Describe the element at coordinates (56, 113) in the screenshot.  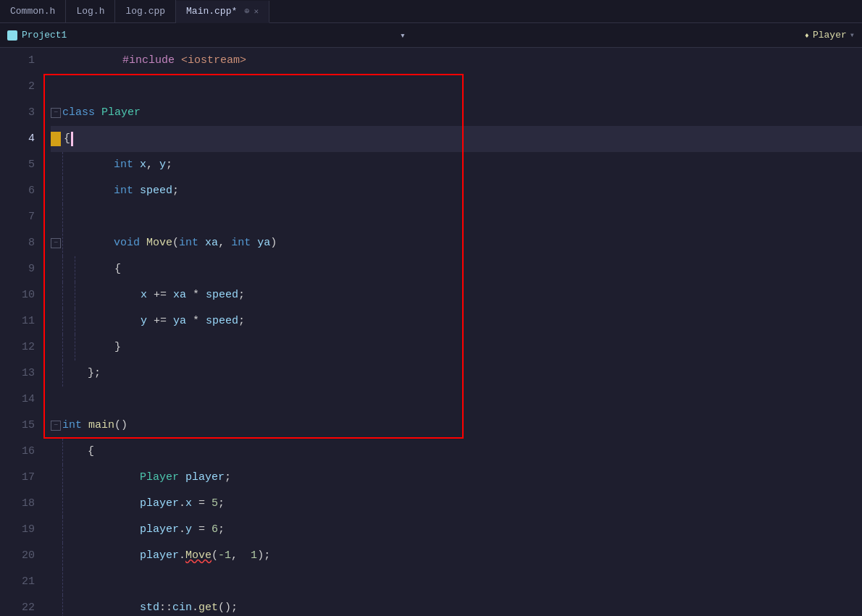
I see `fold-icon-3: −` at that location.